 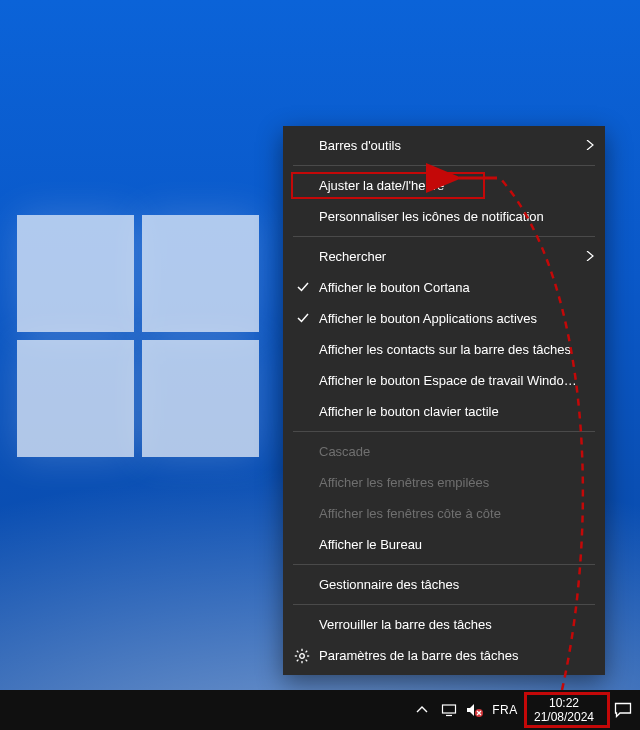 I want to click on menu-item-label: Verrouiller la barre des tâches, so click(x=448, y=624).